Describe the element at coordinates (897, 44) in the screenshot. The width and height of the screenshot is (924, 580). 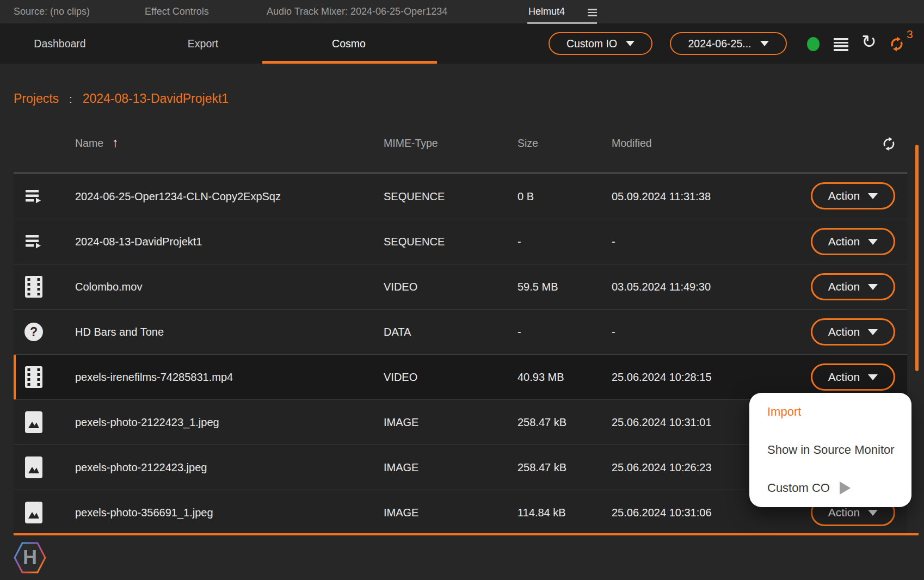
I see `sync-icon` at that location.